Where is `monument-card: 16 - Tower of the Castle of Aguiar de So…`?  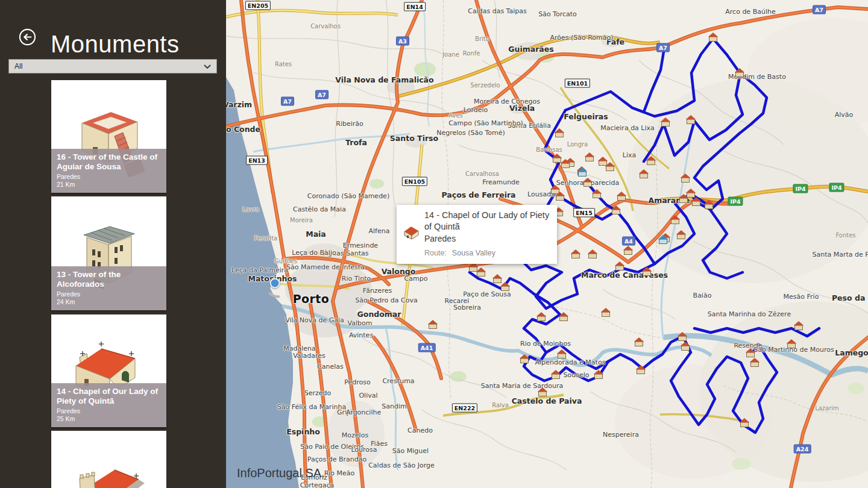
monument-card: 16 - Tower of the Castle of Aguiar de So… is located at coordinates (108, 136).